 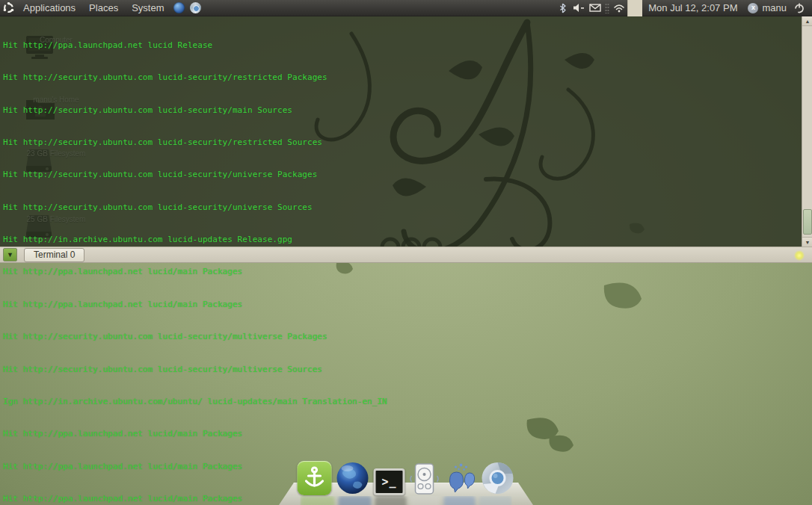 What do you see at coordinates (179, 7) in the screenshot?
I see `firefox-globe-icon` at bounding box center [179, 7].